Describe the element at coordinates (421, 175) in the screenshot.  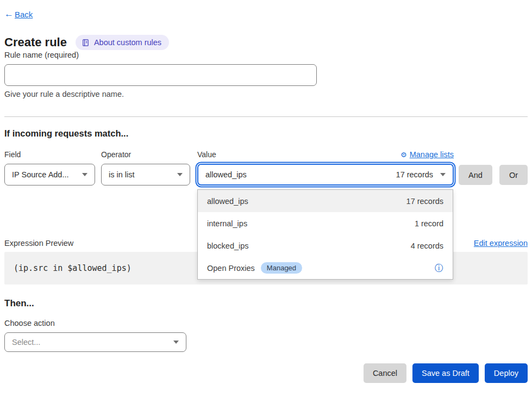
I see `value-select-right: 17 records` at that location.